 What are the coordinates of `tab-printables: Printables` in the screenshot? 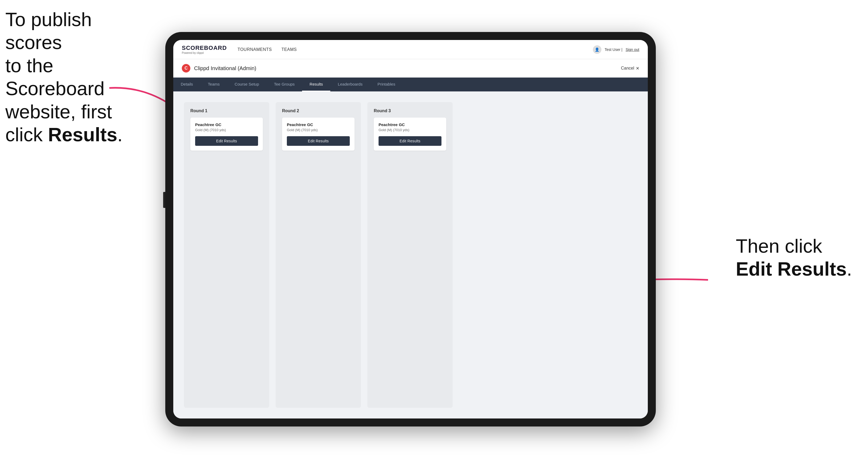 It's located at (386, 84).